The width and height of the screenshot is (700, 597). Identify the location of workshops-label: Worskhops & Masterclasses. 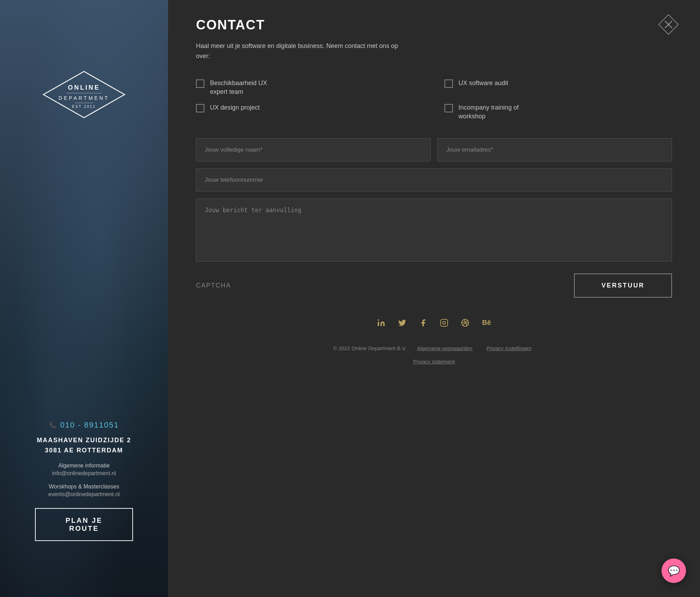
(84, 487).